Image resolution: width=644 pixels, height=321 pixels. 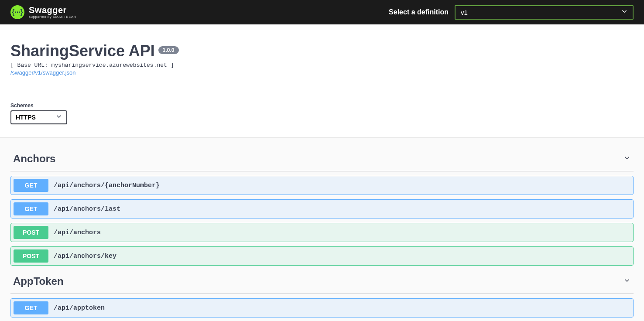 What do you see at coordinates (322, 308) in the screenshot?
I see `operation-row: GET/api/apptoken` at bounding box center [322, 308].